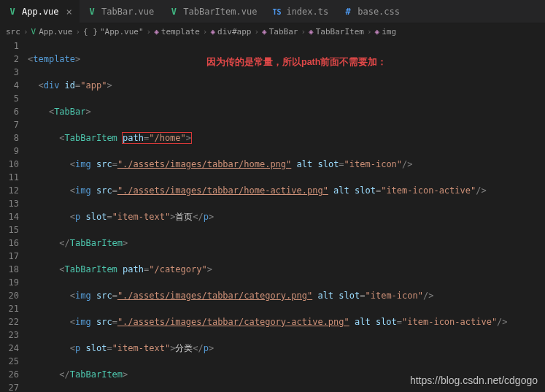 This screenshot has width=545, height=392. Describe the element at coordinates (220, 12) in the screenshot. I see `tab-label: TabBarItem.vue` at that location.